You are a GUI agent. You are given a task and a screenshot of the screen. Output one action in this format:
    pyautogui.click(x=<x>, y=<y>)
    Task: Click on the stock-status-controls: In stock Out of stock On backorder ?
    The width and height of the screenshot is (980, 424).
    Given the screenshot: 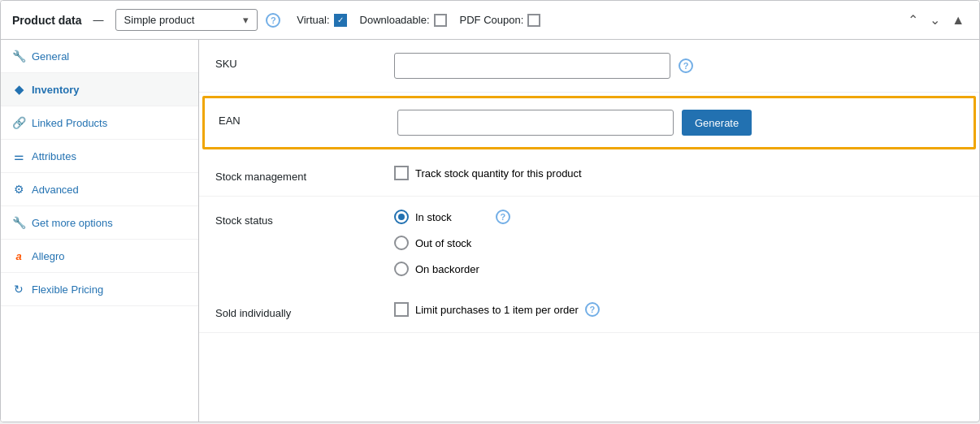 What is the action you would take?
    pyautogui.click(x=679, y=243)
    